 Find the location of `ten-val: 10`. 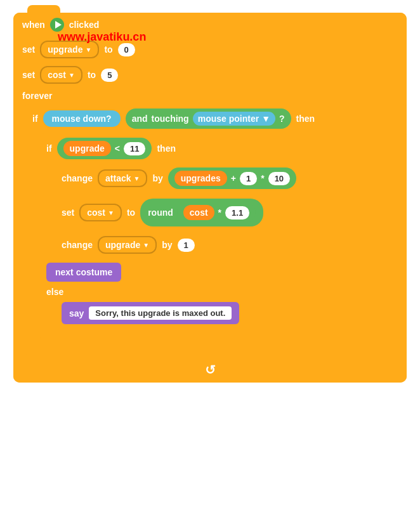

ten-val: 10 is located at coordinates (279, 179).